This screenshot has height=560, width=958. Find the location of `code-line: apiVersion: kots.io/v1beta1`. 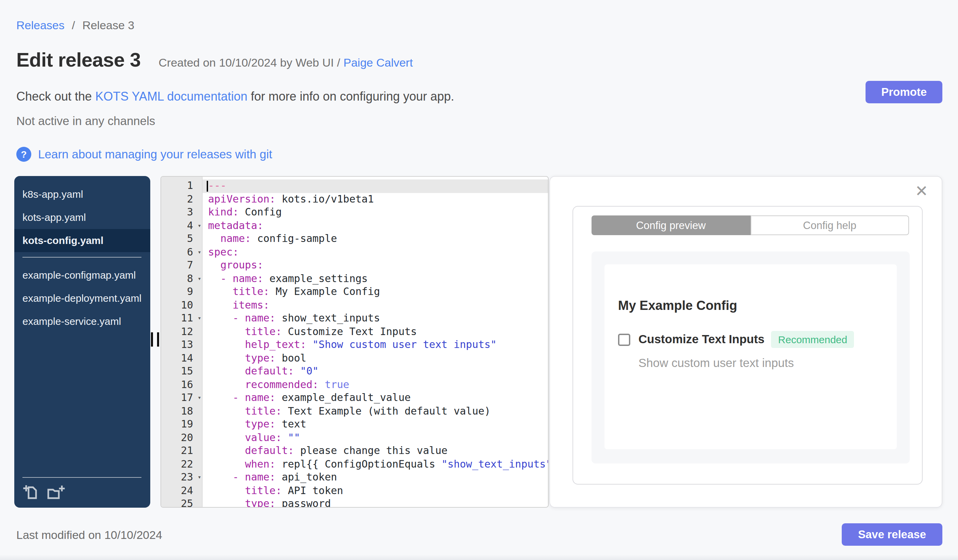

code-line: apiVersion: kots.io/v1beta1 is located at coordinates (376, 199).